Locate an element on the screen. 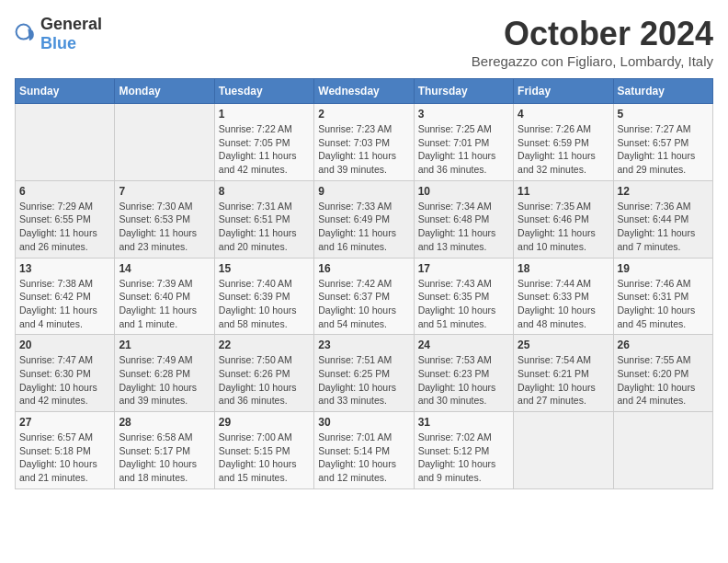  day-detail: Sunrise: 7:47 AMSunset: 6:30 PMDaylight:… is located at coordinates (64, 381).